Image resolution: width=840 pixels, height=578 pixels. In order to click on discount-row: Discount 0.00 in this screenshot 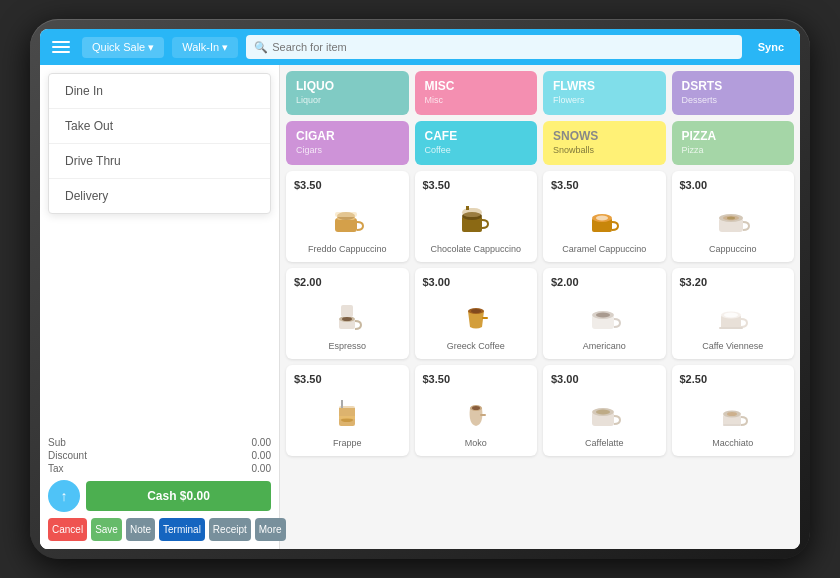, I will do `click(160, 456)`.